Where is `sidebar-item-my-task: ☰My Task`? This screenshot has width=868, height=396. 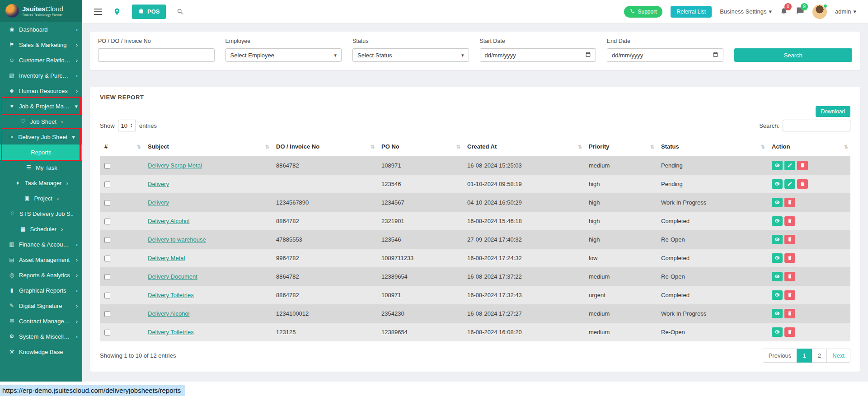 sidebar-item-my-task: ☰My Task is located at coordinates (41, 168).